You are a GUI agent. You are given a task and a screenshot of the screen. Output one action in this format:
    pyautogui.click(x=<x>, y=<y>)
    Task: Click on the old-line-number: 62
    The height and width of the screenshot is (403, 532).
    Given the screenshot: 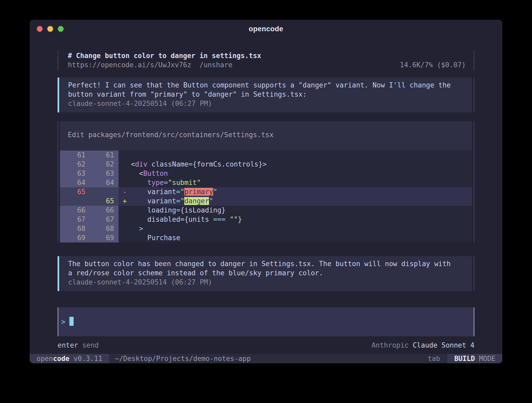 What is the action you would take?
    pyautogui.click(x=73, y=164)
    